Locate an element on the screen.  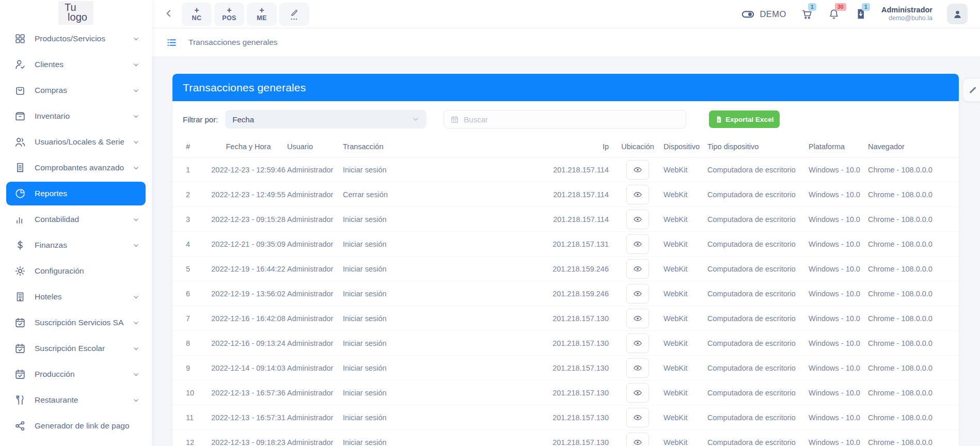
back-button is located at coordinates (169, 14).